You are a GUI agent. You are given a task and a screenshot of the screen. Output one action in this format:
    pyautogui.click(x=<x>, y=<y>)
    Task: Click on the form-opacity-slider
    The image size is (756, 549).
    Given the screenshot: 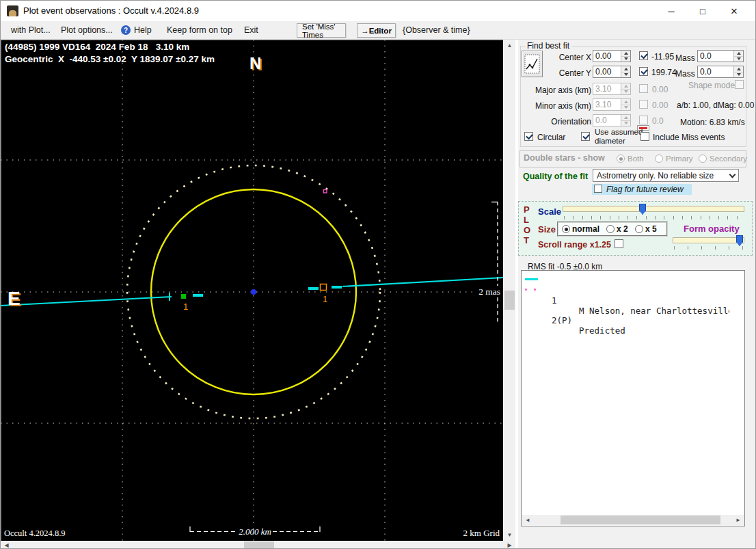 What is the action you would take?
    pyautogui.click(x=708, y=241)
    